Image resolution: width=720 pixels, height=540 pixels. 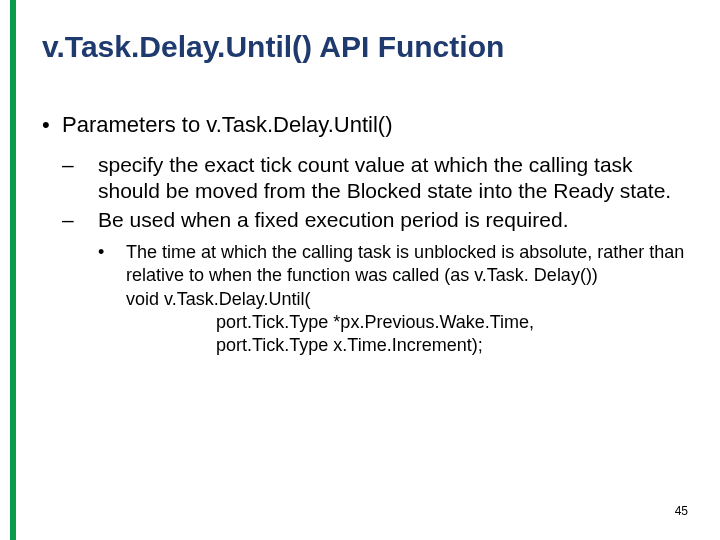 I want to click on bullet-level-2-text: Be used when a fixed execution period is…, so click(x=333, y=220).